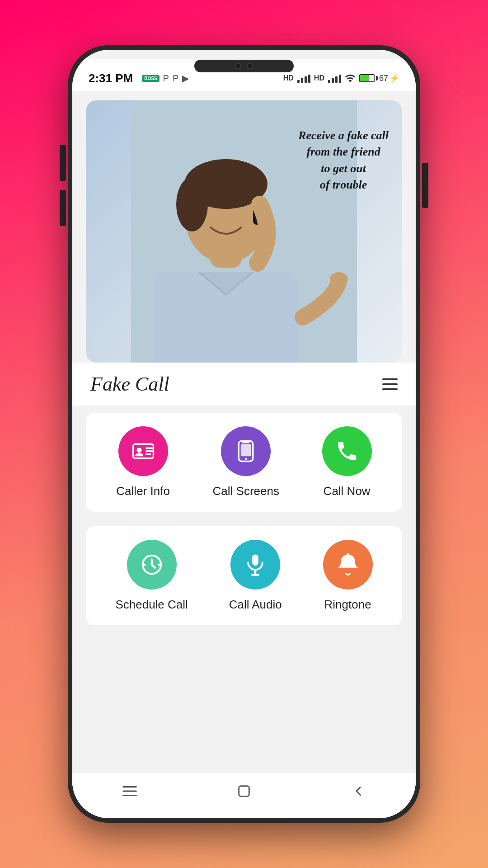 Image resolution: width=488 pixels, height=868 pixels. What do you see at coordinates (256, 576) in the screenshot?
I see `call-audio-button: Call Audio` at bounding box center [256, 576].